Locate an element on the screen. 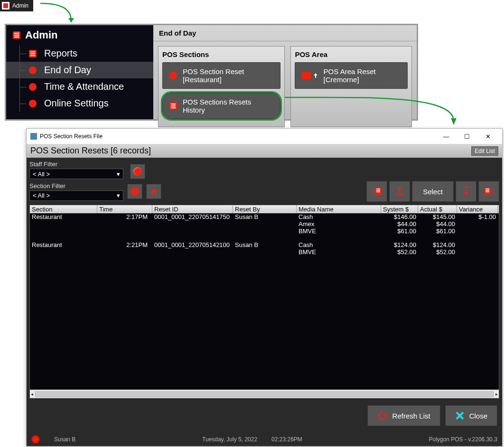 This screenshot has width=504, height=447. button-label: Refresh List is located at coordinates (411, 416).